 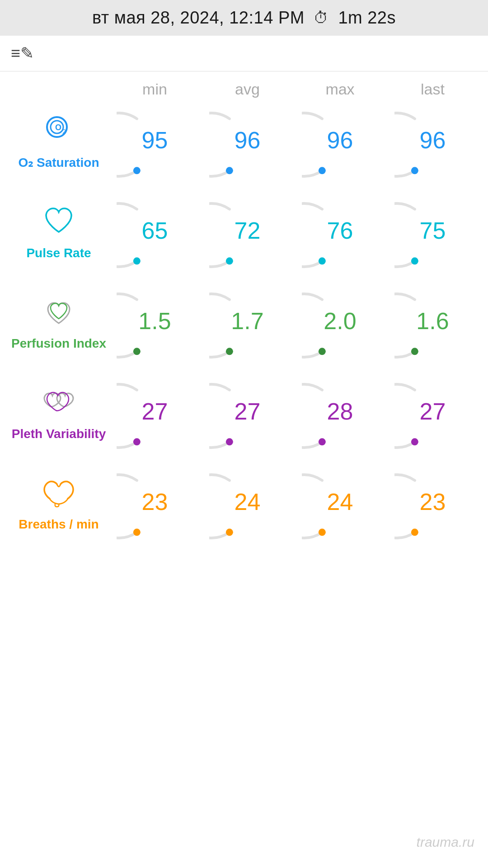 What do you see at coordinates (155, 414) in the screenshot?
I see `pleth-min-cell: 27` at bounding box center [155, 414].